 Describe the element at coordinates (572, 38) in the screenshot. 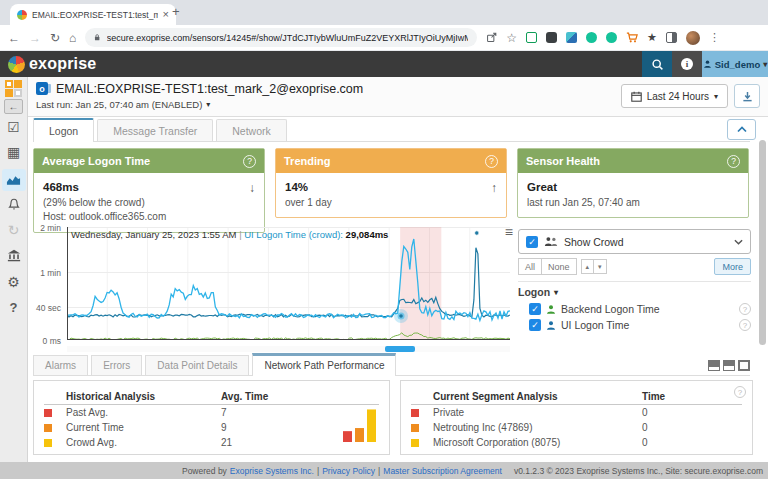

I see `color-extension-icon` at that location.